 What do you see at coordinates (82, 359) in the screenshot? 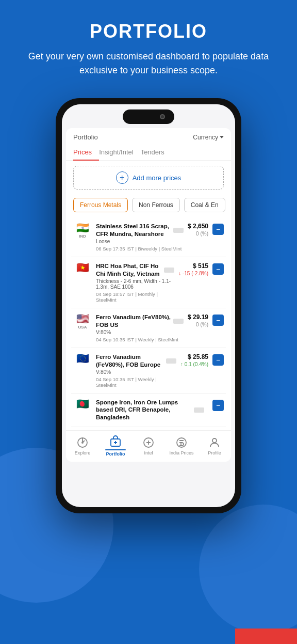
I see `flag-area: 🇪🇺` at bounding box center [82, 359].